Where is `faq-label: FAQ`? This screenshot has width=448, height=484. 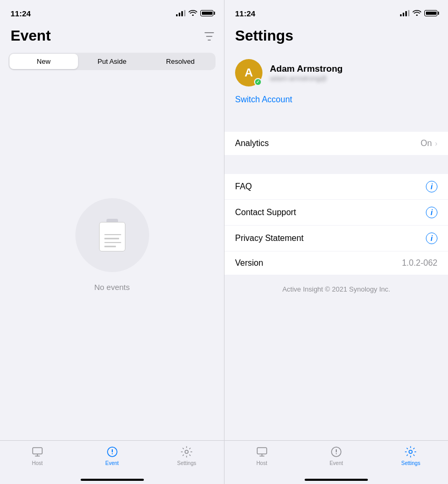 faq-label: FAQ is located at coordinates (244, 187).